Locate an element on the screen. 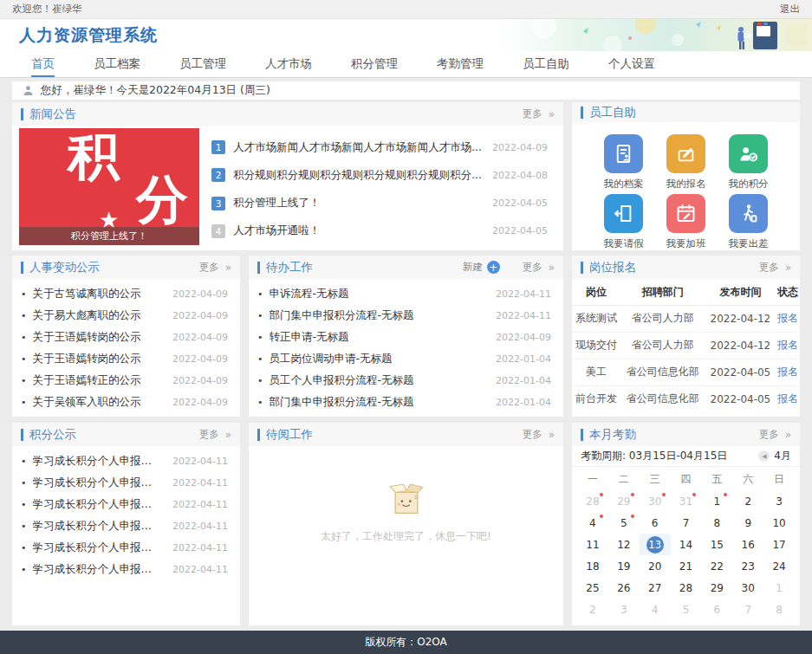  calendar-day-cell: 27 is located at coordinates (655, 587).